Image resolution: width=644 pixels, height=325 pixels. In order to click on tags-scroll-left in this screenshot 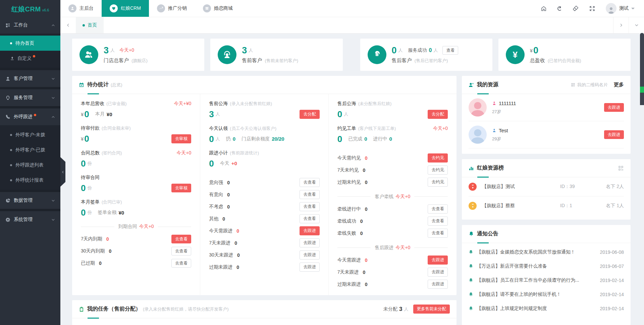, I will do `click(68, 25)`.